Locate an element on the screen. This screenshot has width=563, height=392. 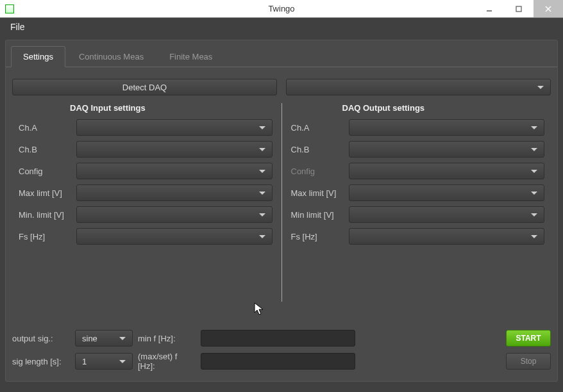
input-fs-label: Fs [Hz] is located at coordinates (45, 237).